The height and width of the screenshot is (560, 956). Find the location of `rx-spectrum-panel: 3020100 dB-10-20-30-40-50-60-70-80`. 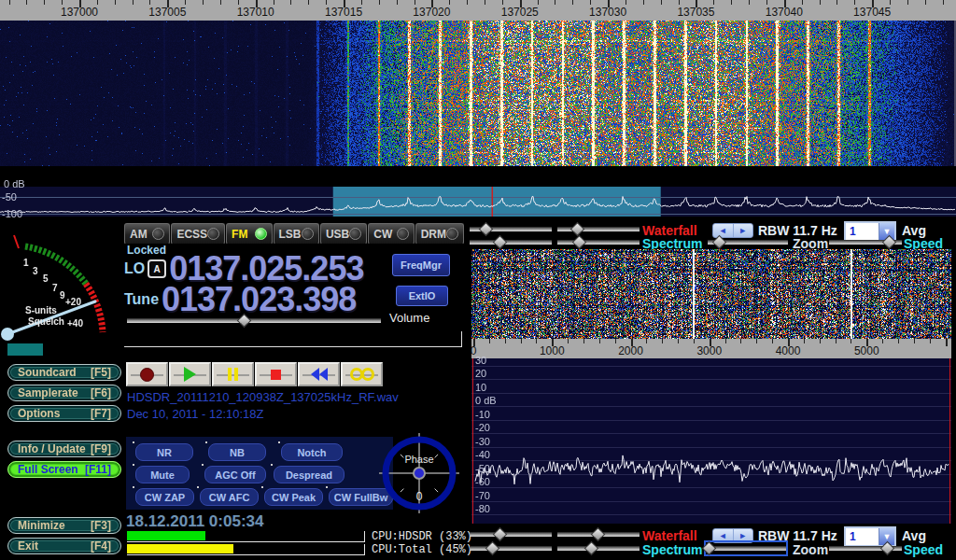

rx-spectrum-panel: 3020100 dB-10-20-30-40-50-60-70-80 is located at coordinates (711, 441).